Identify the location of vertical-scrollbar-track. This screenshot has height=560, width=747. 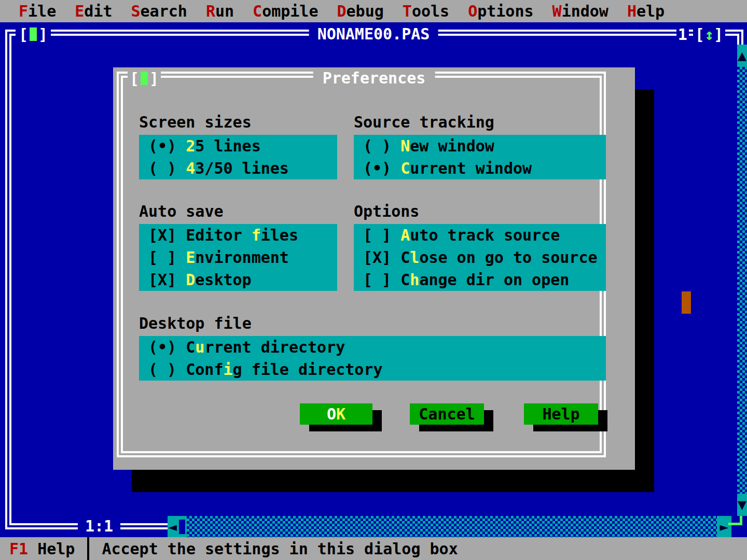
(742, 280).